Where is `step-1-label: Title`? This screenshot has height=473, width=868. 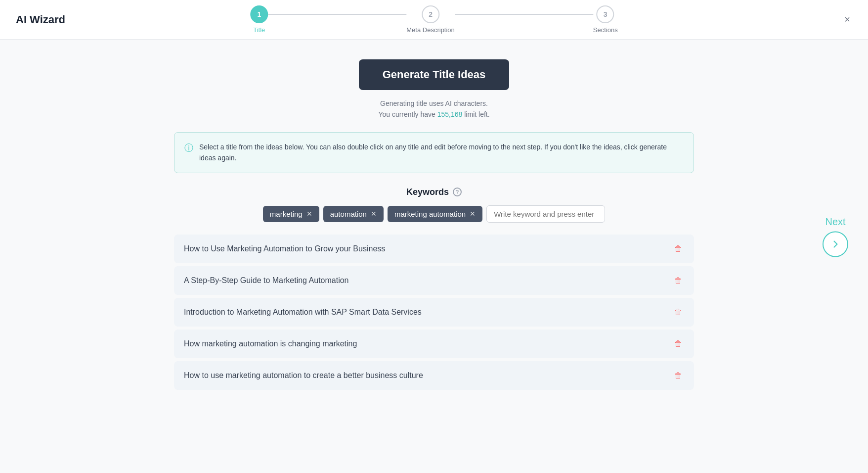
step-1-label: Title is located at coordinates (259, 30).